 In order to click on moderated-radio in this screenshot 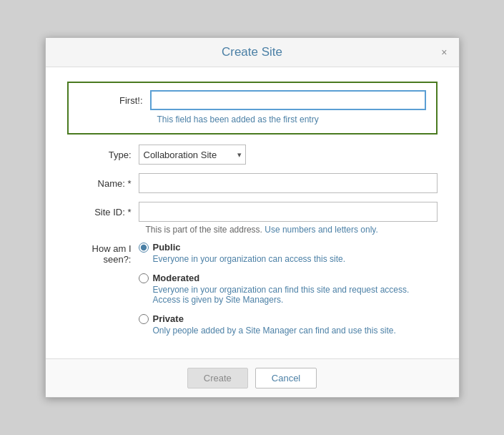, I will do `click(144, 278)`.